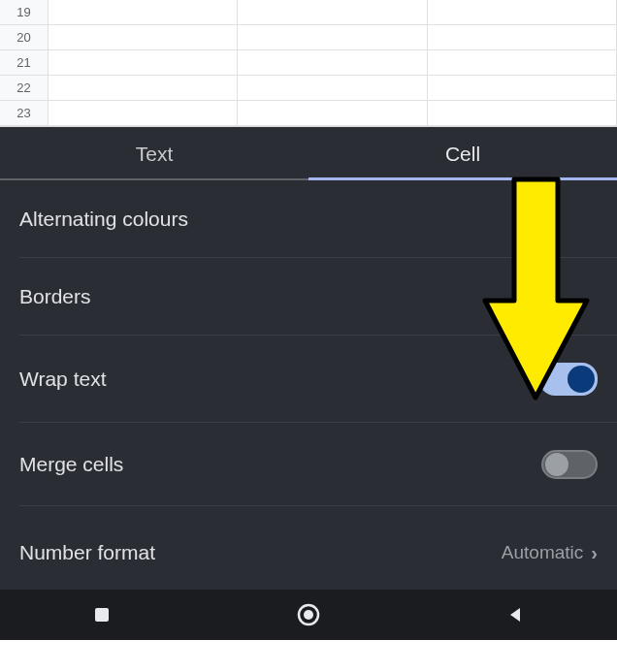 The height and width of the screenshot is (672, 617). What do you see at coordinates (568, 379) in the screenshot?
I see `wrap-text-toggle` at bounding box center [568, 379].